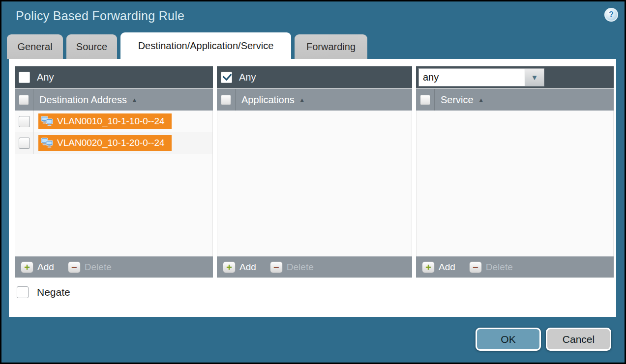 The width and height of the screenshot is (626, 364). I want to click on tab-general: General, so click(35, 47).